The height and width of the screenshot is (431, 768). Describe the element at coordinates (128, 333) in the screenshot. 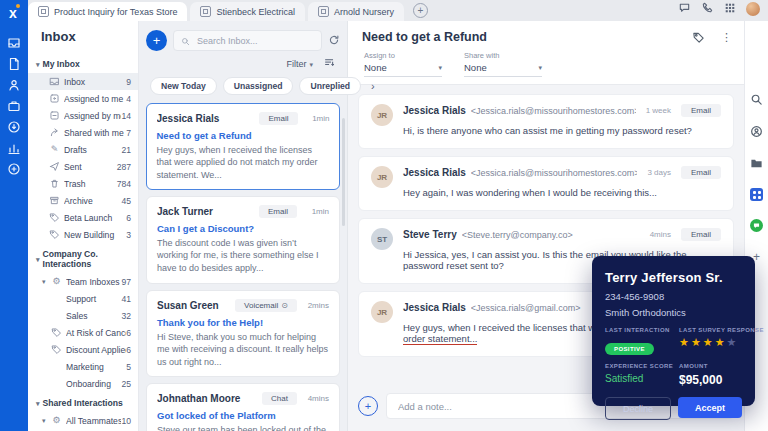

I see `count-badge: 6` at that location.